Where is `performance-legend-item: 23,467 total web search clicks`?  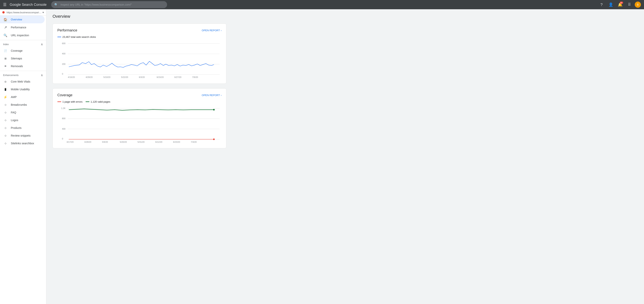 performance-legend-item: 23,467 total web search clicks is located at coordinates (76, 37).